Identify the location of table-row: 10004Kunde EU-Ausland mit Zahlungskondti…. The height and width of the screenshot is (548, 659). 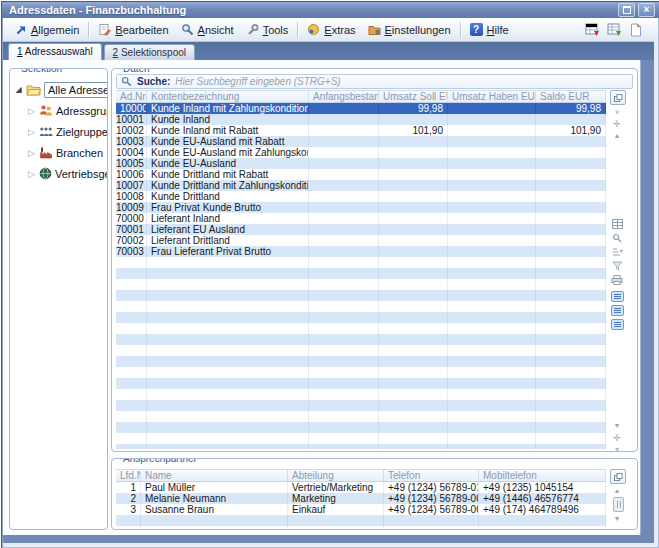
(361, 152).